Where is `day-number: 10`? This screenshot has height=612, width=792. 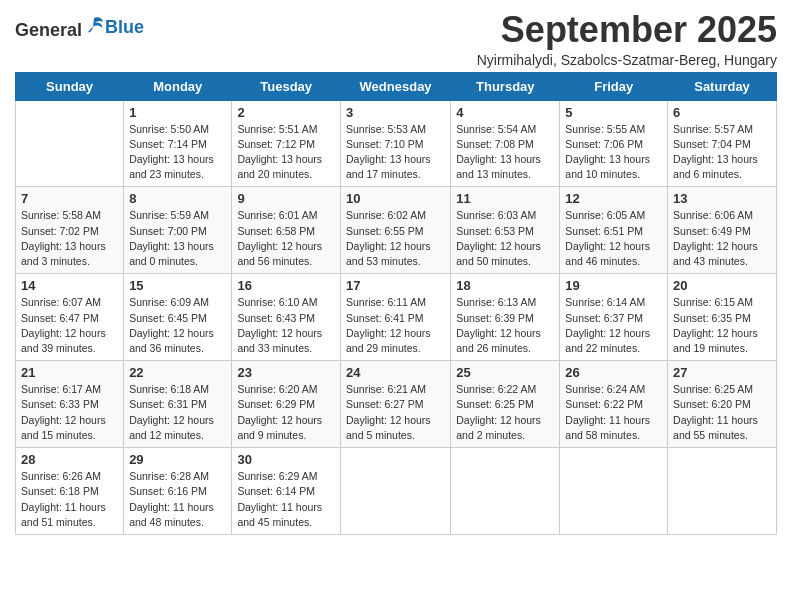 day-number: 10 is located at coordinates (396, 198).